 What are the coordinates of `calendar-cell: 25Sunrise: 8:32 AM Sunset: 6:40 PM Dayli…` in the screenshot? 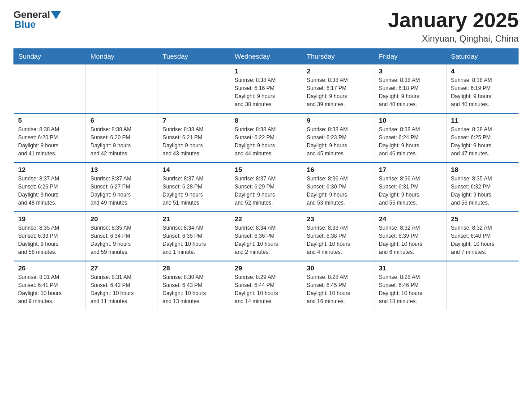 It's located at (483, 236).